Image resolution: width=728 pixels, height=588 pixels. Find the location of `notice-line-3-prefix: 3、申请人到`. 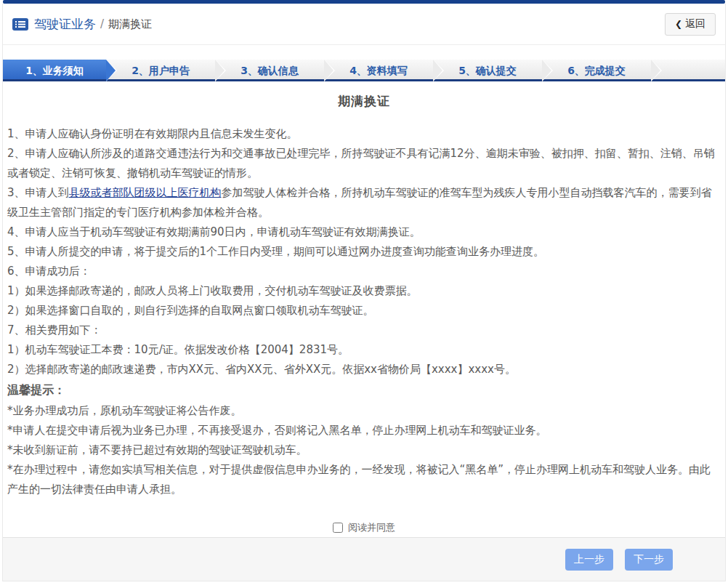

notice-line-3-prefix: 3、申请人到 is located at coordinates (38, 193).